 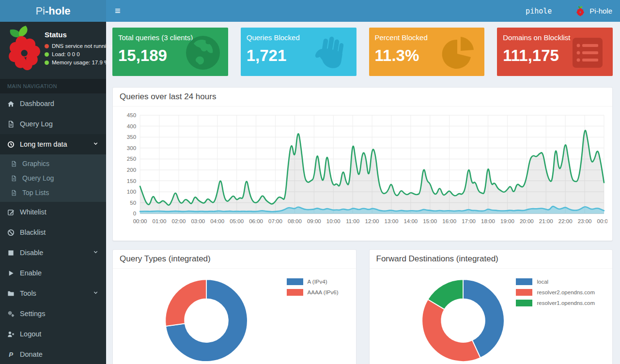 I want to click on sidebar-subitem-query-log: Query Log, so click(x=53, y=178).